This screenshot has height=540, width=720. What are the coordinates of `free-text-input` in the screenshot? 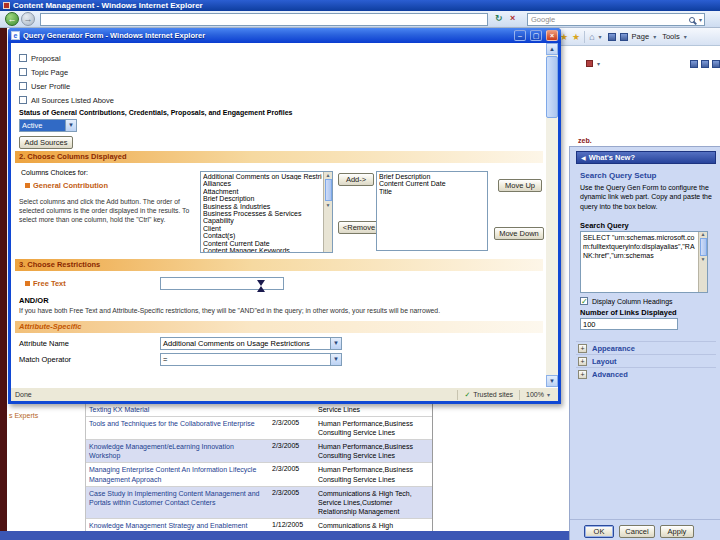 It's located at (222, 284).